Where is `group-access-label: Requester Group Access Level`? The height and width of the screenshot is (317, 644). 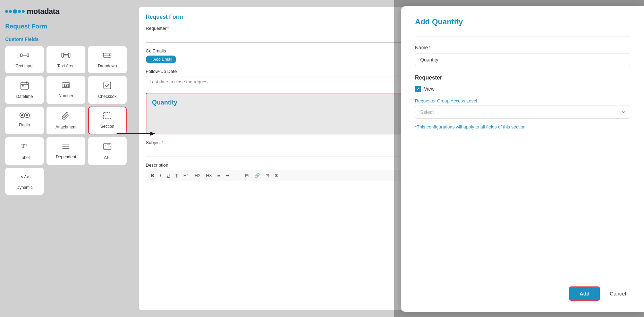 group-access-label: Requester Group Access Level is located at coordinates (523, 101).